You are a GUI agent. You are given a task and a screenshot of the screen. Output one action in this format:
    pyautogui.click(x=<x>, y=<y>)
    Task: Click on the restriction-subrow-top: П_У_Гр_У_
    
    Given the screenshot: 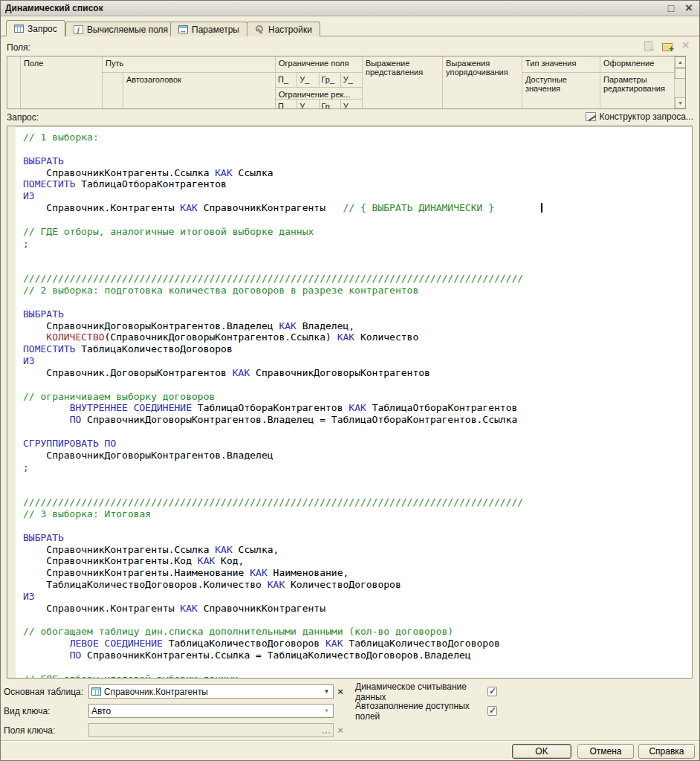 What is the action you would take?
    pyautogui.click(x=319, y=80)
    